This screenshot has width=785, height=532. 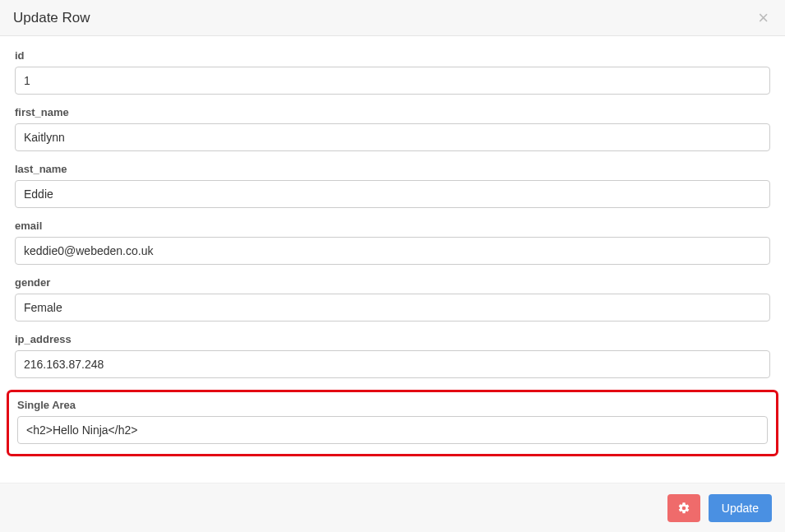 What do you see at coordinates (393, 194) in the screenshot?
I see `last-name-input` at bounding box center [393, 194].